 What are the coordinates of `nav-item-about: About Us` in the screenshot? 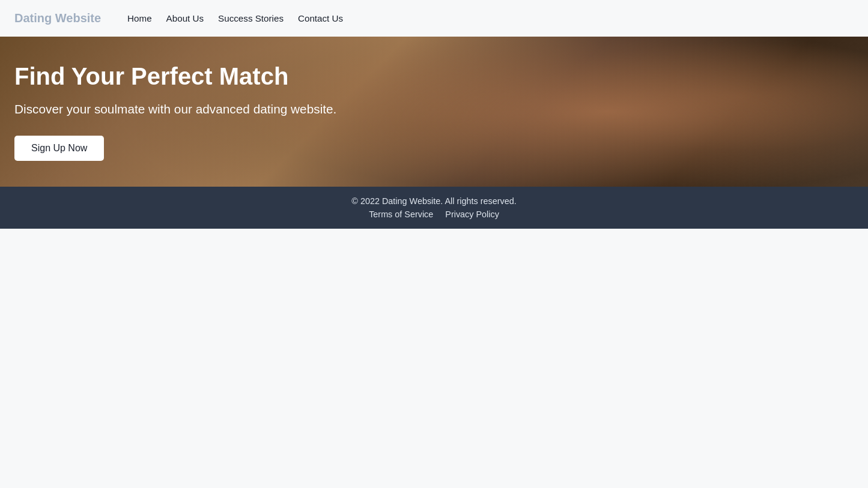 It's located at (185, 18).